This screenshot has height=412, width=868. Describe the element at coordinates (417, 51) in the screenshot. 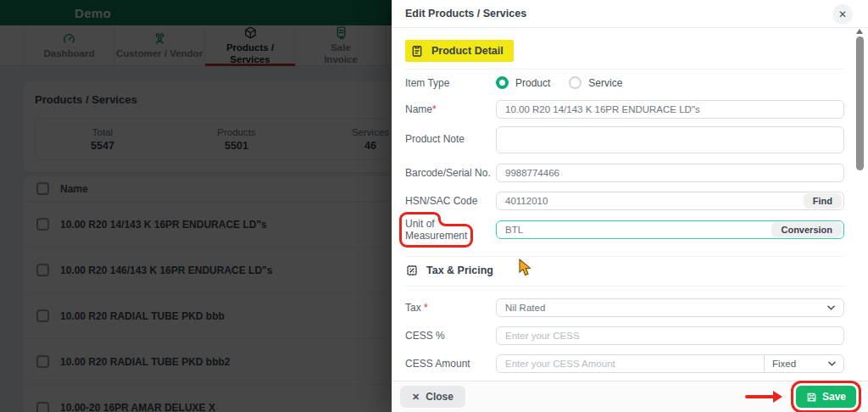

I see `clipboard-icon` at that location.